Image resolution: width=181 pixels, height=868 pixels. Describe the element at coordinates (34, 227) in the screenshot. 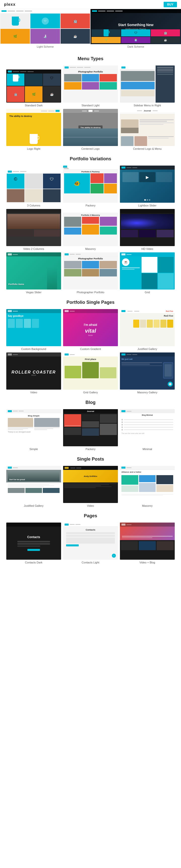

I see `thumb-video-2-columns-img` at that location.